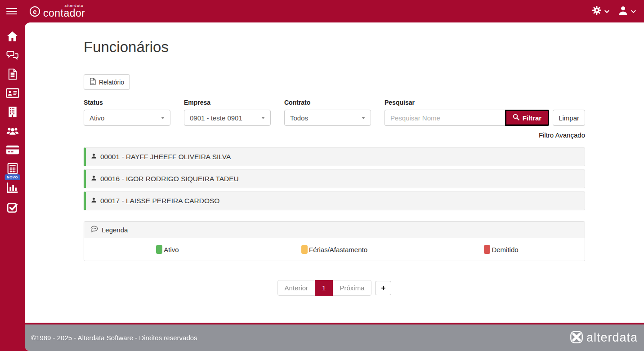 This screenshot has width=644, height=351. Describe the element at coordinates (64, 13) in the screenshot. I see `brand-label: contador` at that location.